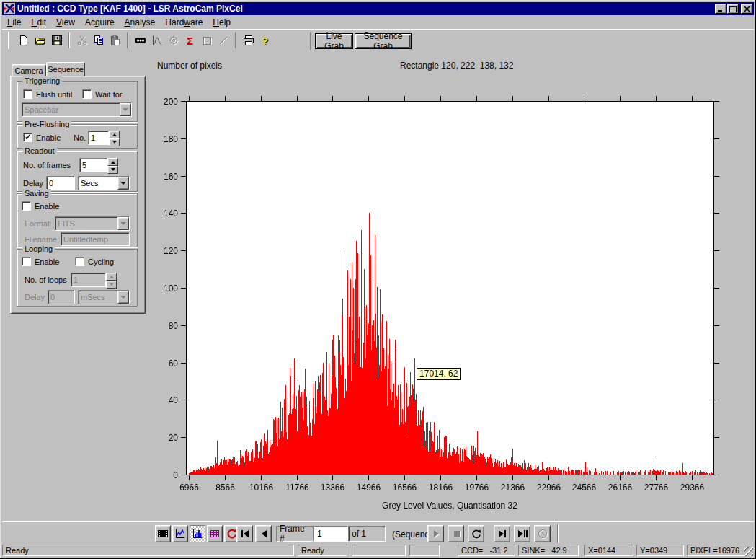 The width and height of the screenshot is (756, 559). What do you see at coordinates (173, 40) in the screenshot?
I see `settings-button` at bounding box center [173, 40].